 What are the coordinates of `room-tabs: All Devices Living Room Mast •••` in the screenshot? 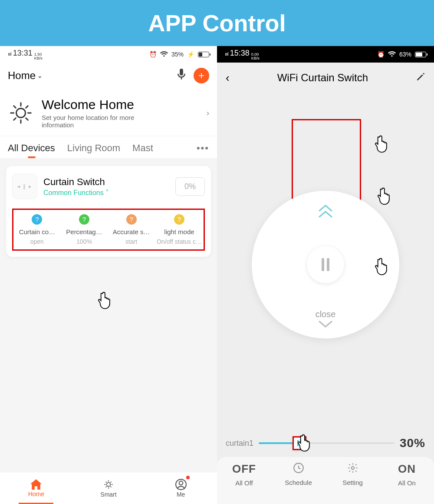 It's located at (108, 147).